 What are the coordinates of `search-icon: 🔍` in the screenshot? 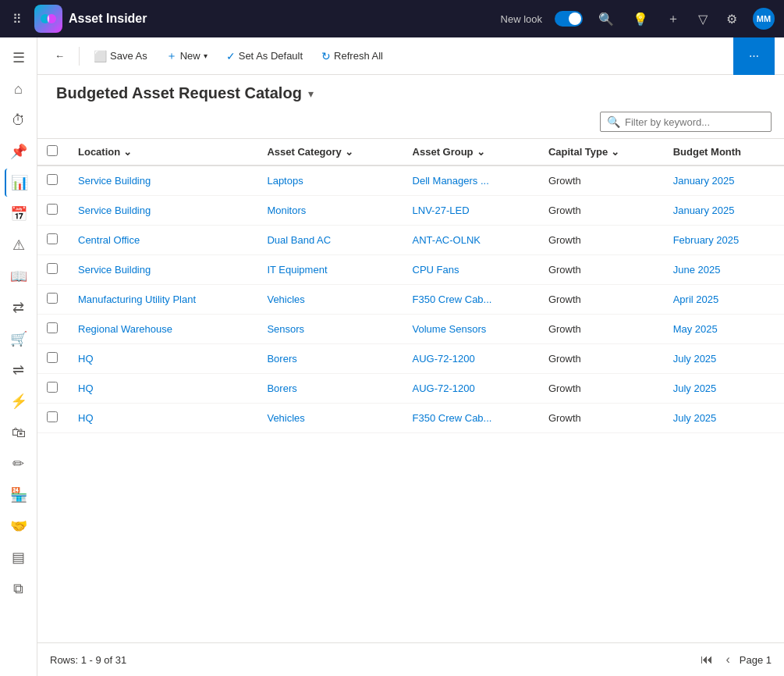 It's located at (606, 19).